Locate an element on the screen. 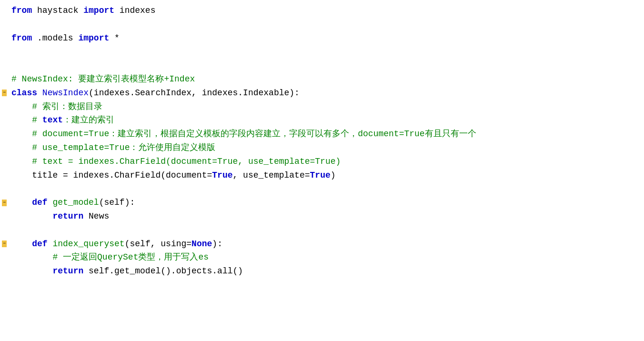 The width and height of the screenshot is (644, 341). line-content: from .models import * is located at coordinates (325, 38).